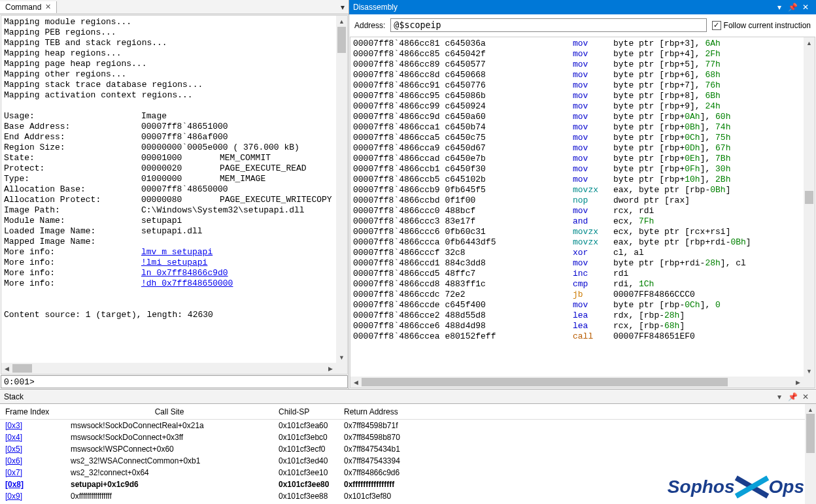  I want to click on disasm-line: 00007ff8`4866ccd5 48ffc7incrdi, so click(577, 274).